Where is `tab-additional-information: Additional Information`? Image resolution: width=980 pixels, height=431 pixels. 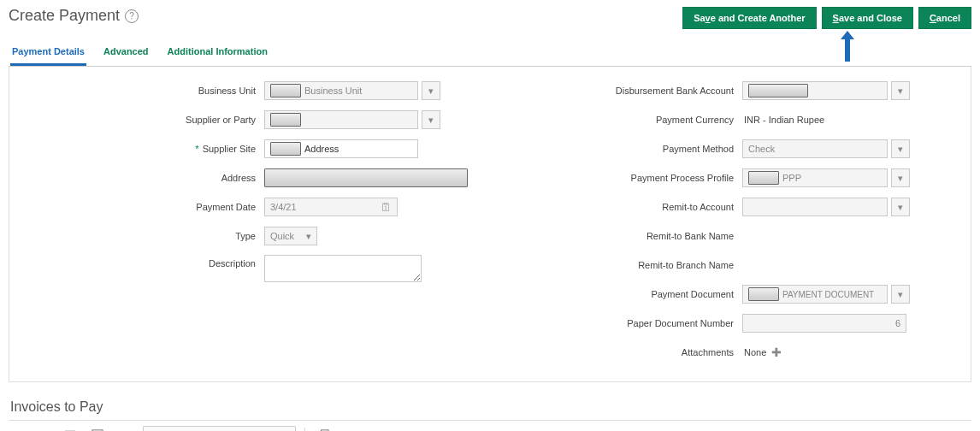 tab-additional-information: Additional Information is located at coordinates (217, 53).